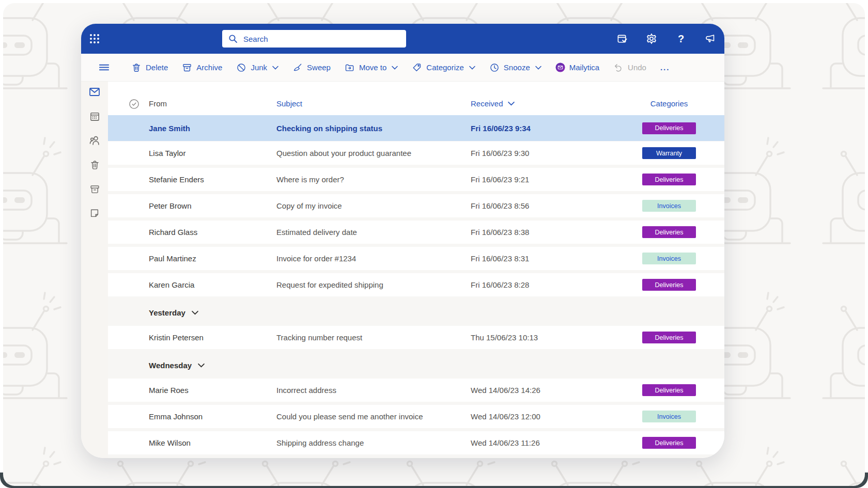  What do you see at coordinates (312, 68) in the screenshot?
I see `sweep-button: Sweep` at bounding box center [312, 68].